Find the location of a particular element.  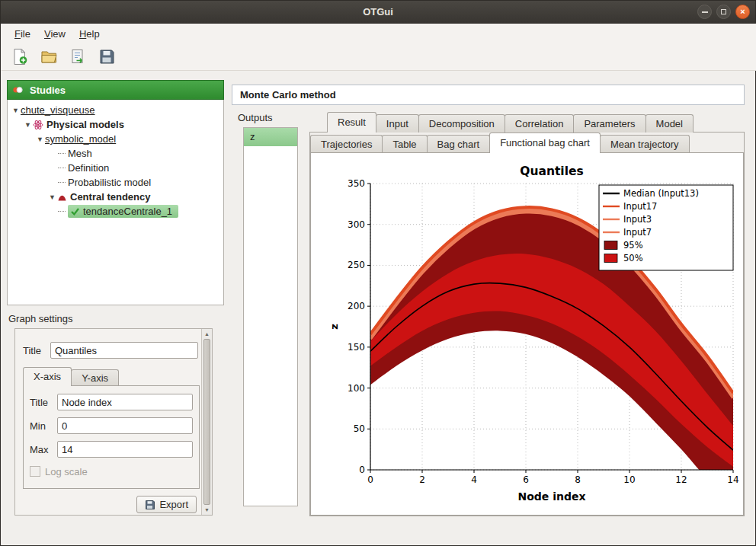

graph-title-input is located at coordinates (124, 350).